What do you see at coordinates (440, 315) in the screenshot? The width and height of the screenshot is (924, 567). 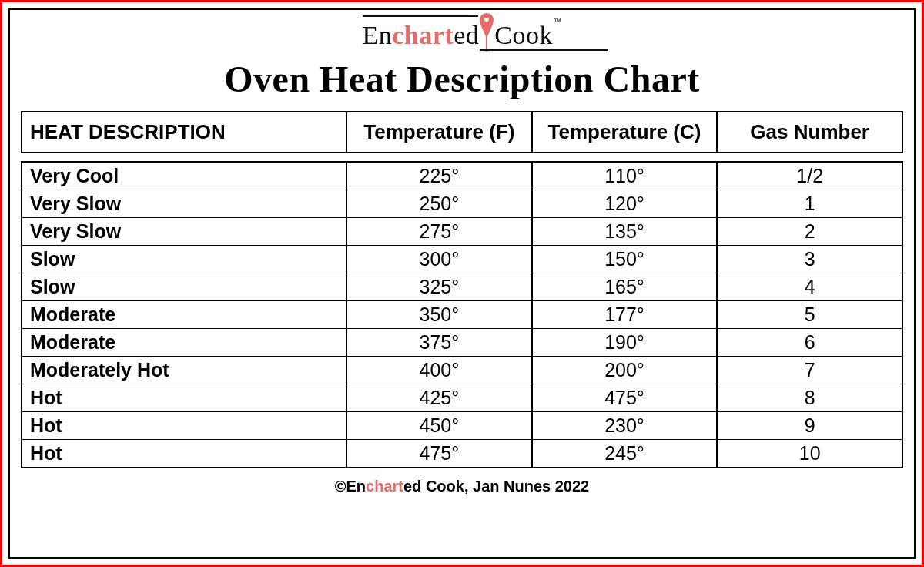 I see `cell-temp-f: 350°` at bounding box center [440, 315].